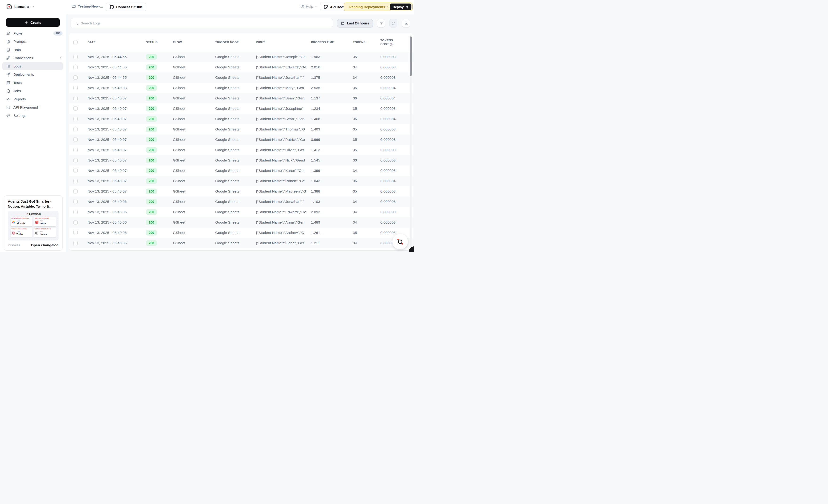  What do you see at coordinates (117, 88) in the screenshot?
I see `cell-date: Nov 13, 2025 - 05:40:08` at bounding box center [117, 88].